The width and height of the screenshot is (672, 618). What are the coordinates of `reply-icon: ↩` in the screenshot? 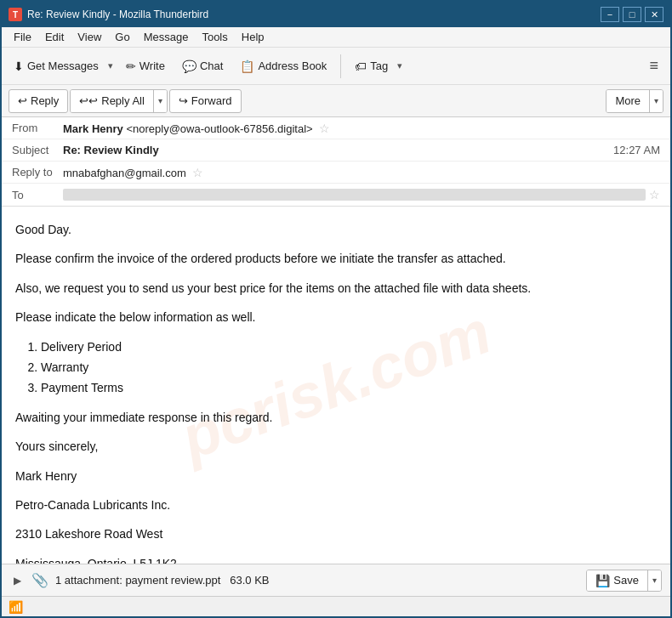 It's located at (22, 100).